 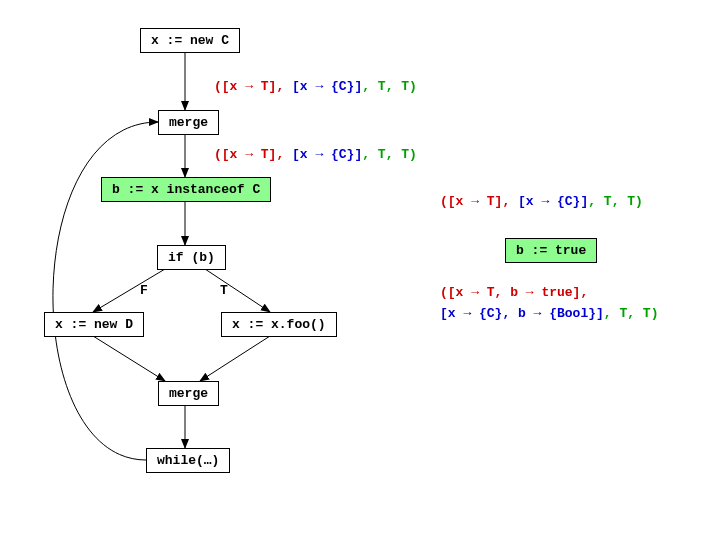 What do you see at coordinates (188, 122) in the screenshot?
I see `node-merge-1: merge` at bounding box center [188, 122].